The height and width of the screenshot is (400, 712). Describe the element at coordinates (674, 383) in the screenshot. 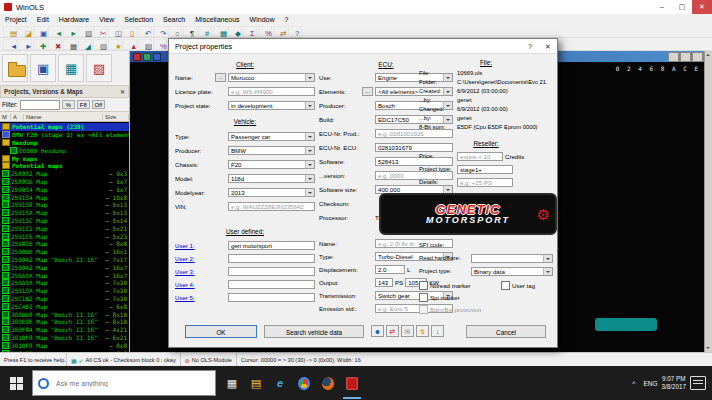

I see `taskbar-clock: 9:07 PM 3/8/2017` at that location.